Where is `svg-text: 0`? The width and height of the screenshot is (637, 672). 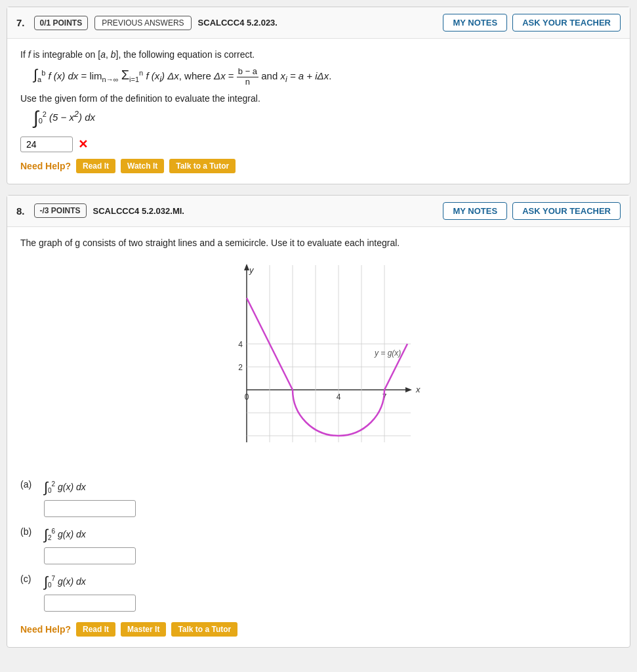
svg-text: 0 is located at coordinates (247, 397).